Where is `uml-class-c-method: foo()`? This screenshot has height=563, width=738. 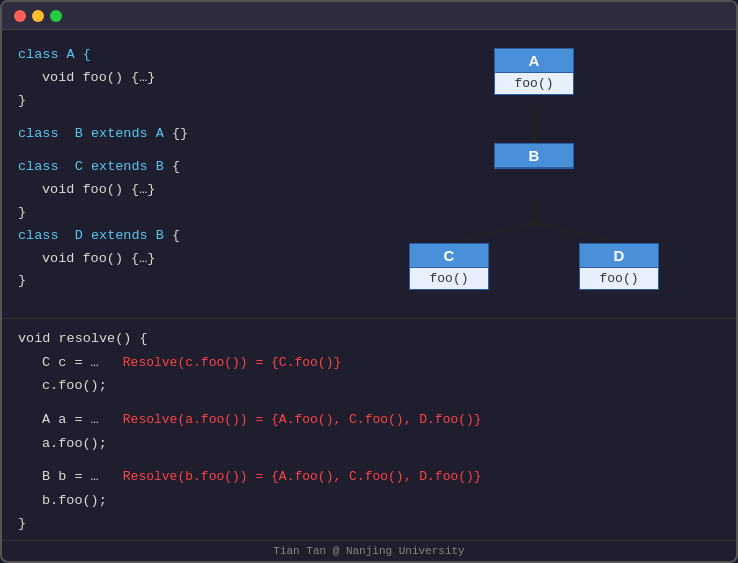 uml-class-c-method: foo() is located at coordinates (449, 278).